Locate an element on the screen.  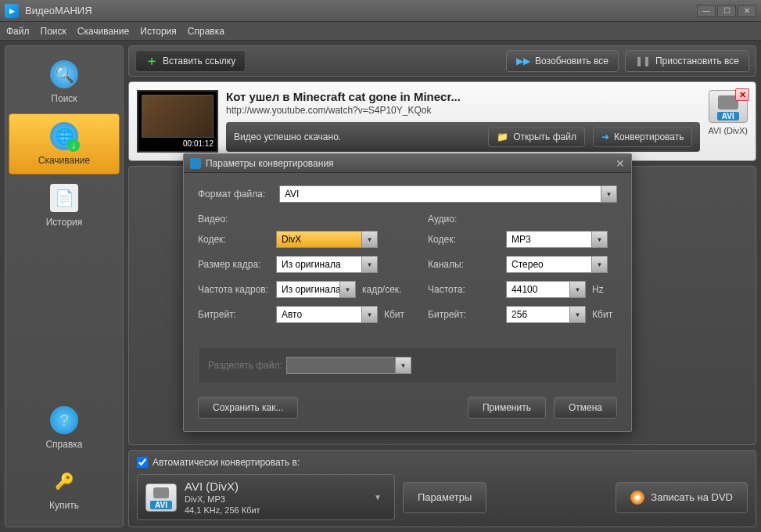
thumbnail-image is located at coordinates (178, 116).